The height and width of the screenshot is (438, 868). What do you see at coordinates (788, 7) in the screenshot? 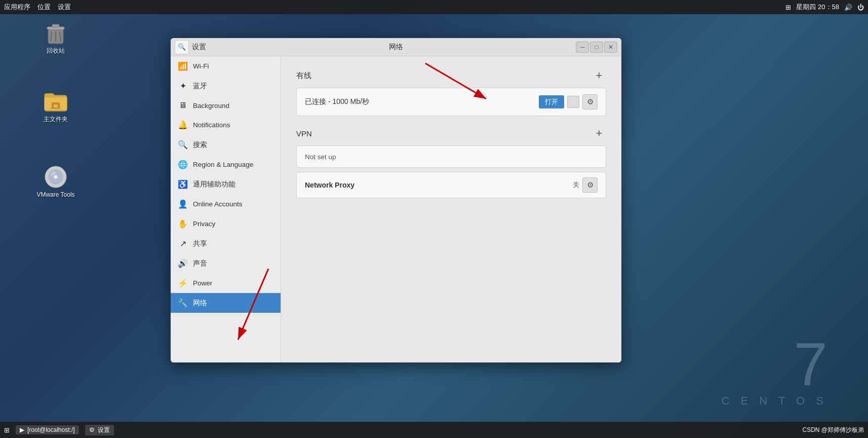
I see `network-status-icon: ⊞` at bounding box center [788, 7].